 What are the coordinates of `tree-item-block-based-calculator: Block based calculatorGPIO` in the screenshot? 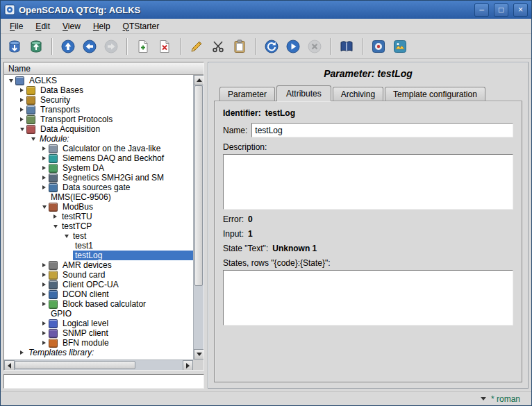 It's located at (99, 309).